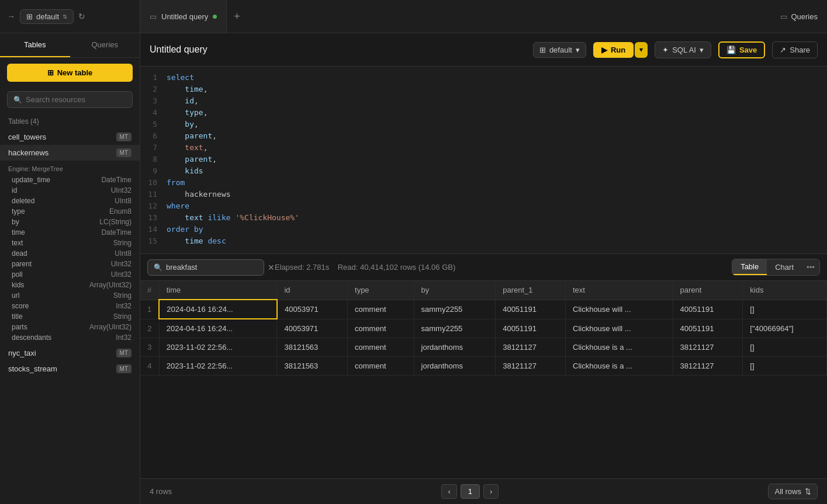 The height and width of the screenshot is (504, 827). What do you see at coordinates (793, 492) in the screenshot?
I see `all-rows-select: All rows ⇅` at bounding box center [793, 492].